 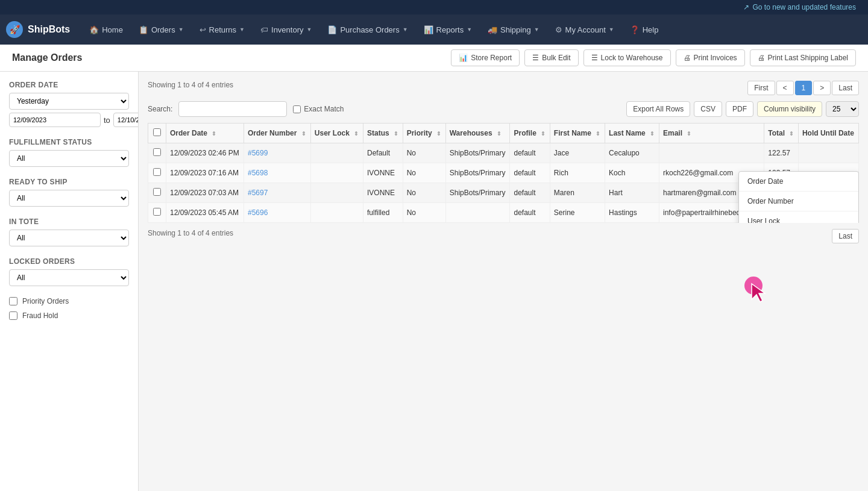 What do you see at coordinates (499, 134) in the screenshot?
I see `sort-arrows-warehouses: ⇕` at bounding box center [499, 134].